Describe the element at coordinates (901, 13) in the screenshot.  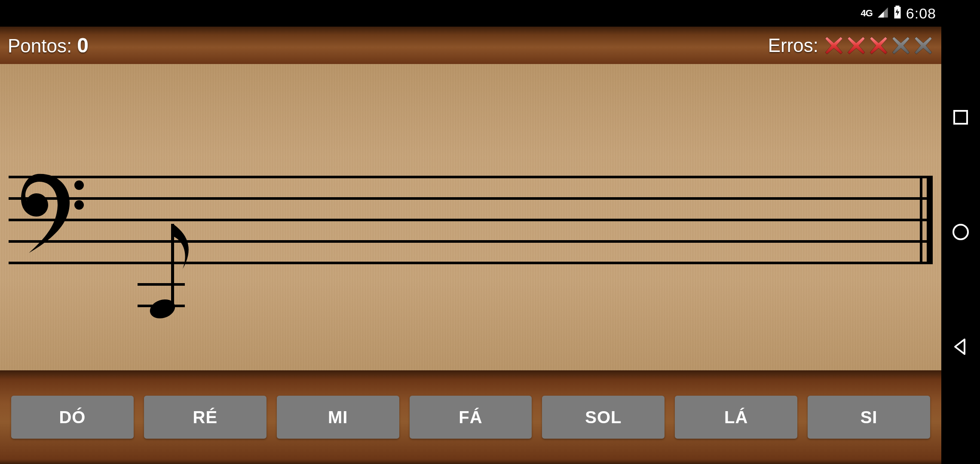
I see `android-status-bar: 4G 6:08` at that location.